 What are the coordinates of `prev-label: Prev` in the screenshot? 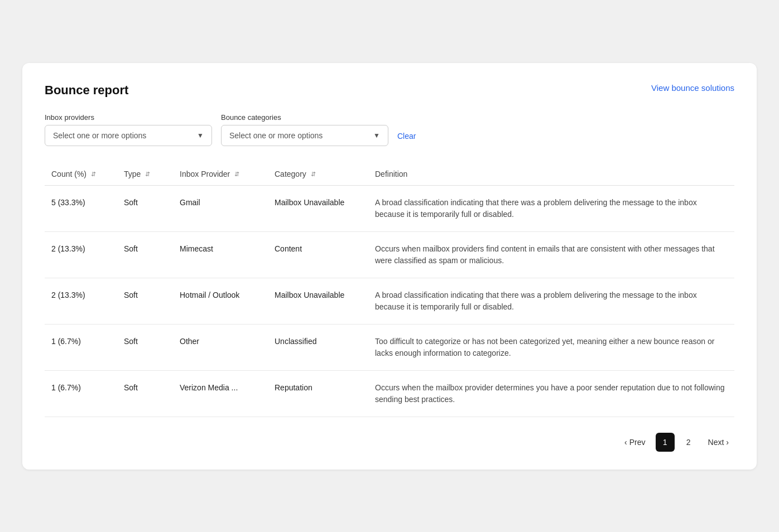 It's located at (637, 442).